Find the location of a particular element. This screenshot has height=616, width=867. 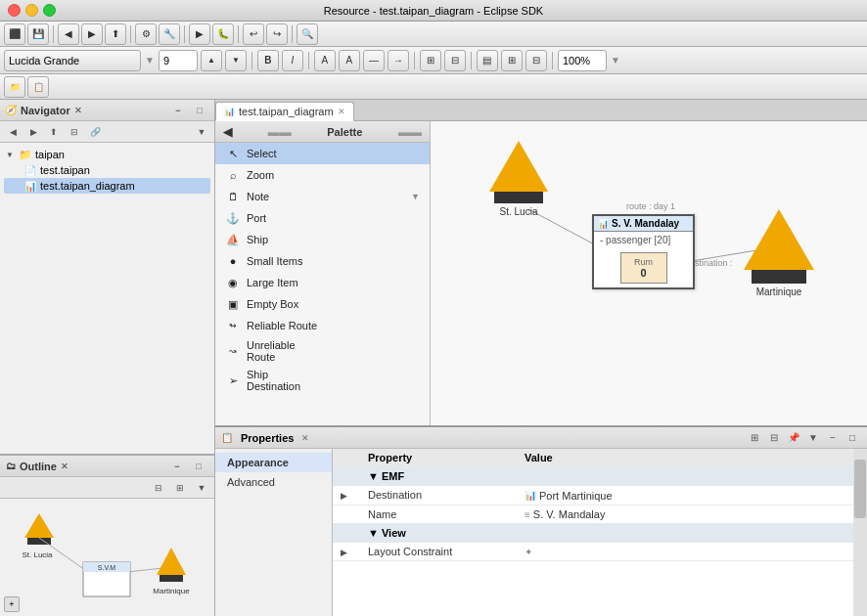

prop-row-layout: ▶ Layout Constraint ✦ is located at coordinates (600, 551).